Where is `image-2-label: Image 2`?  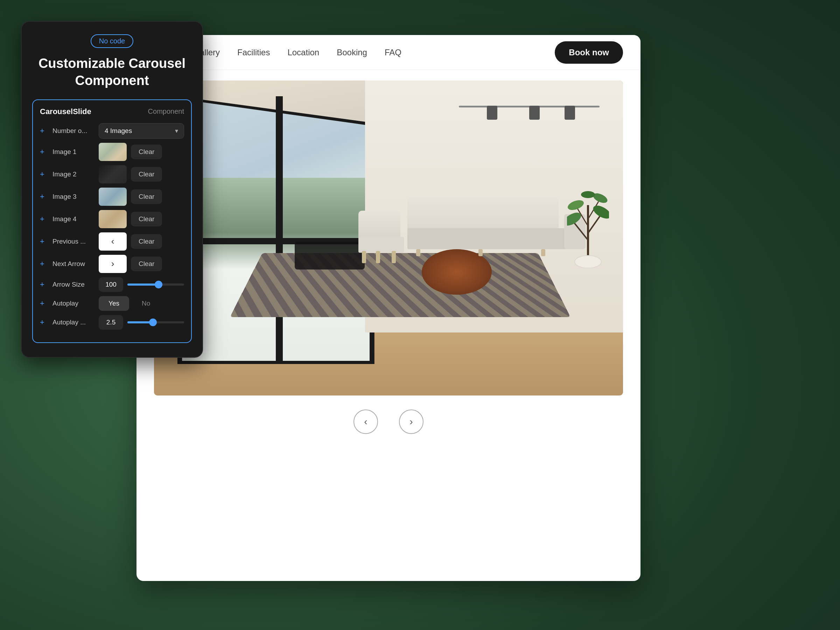
image-2-label: Image 2 is located at coordinates (74, 174).